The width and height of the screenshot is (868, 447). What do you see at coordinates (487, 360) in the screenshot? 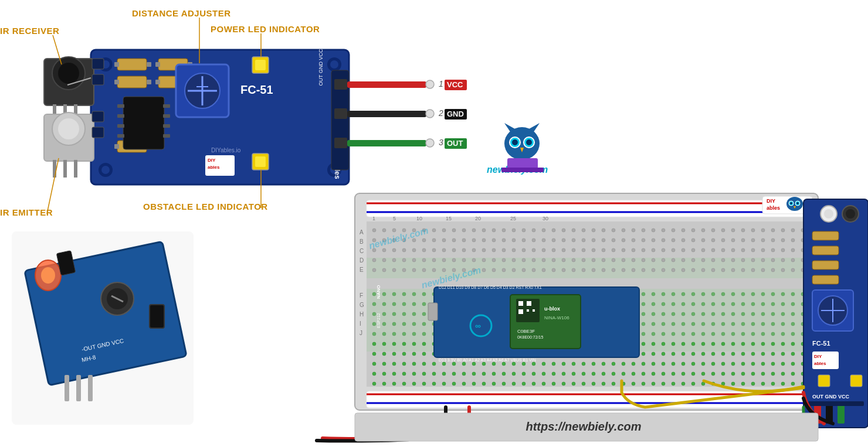
I see `svg-text:D13 3.3V B0 A0 A1 A2 A3 A: D13 3.3V B0 A0 A1 A2 A3 A4 A5 A6 A7 VBUS…` at bounding box center [487, 360].